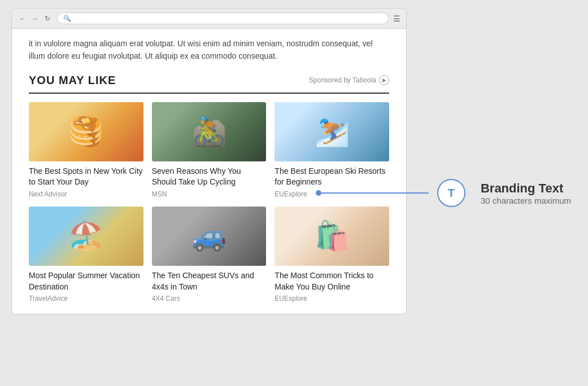 The image size is (588, 386). Describe the element at coordinates (332, 236) in the screenshot. I see `shopping-image-bg` at that location.